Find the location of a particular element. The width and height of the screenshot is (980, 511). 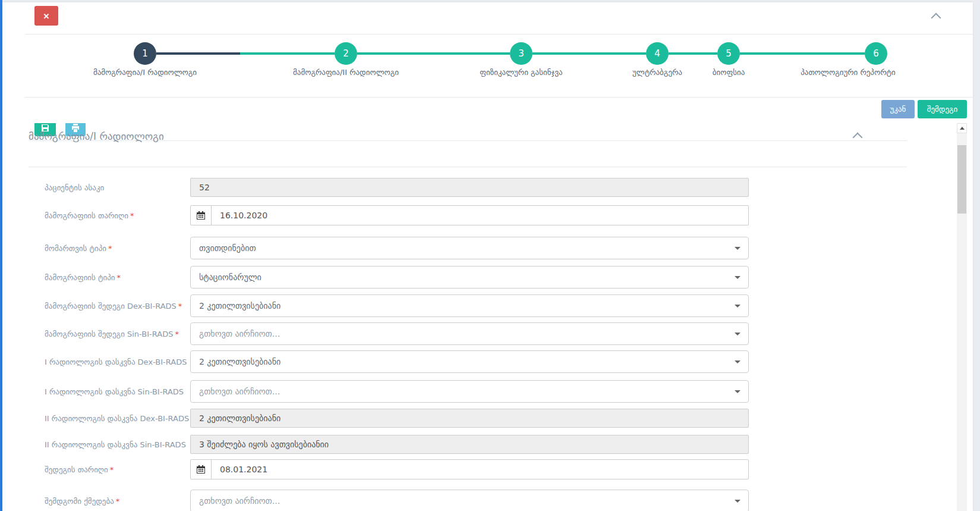

step-1-label: მამოგრაფია/I რადიოლოგი is located at coordinates (145, 73).